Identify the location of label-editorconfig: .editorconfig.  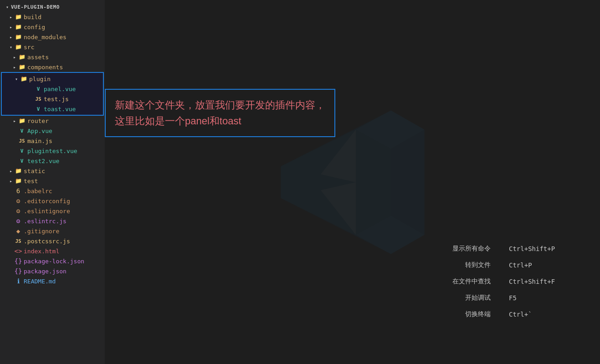
(47, 201).